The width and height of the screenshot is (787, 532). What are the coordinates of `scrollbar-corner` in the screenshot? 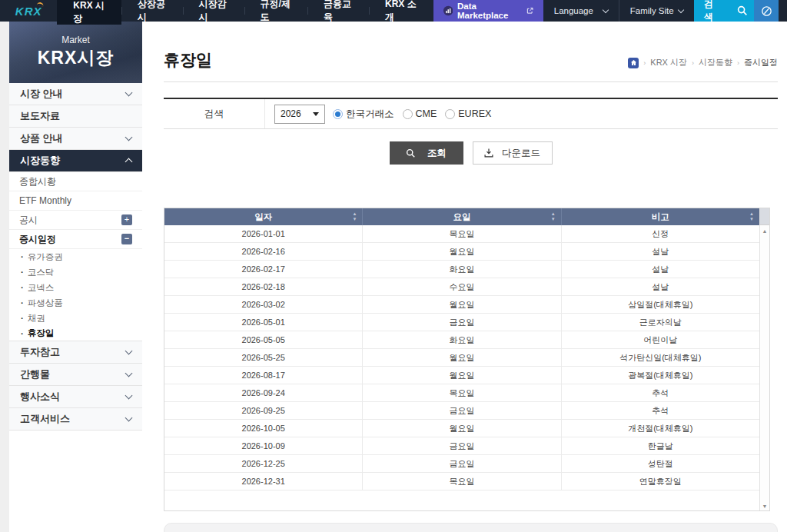 It's located at (765, 217).